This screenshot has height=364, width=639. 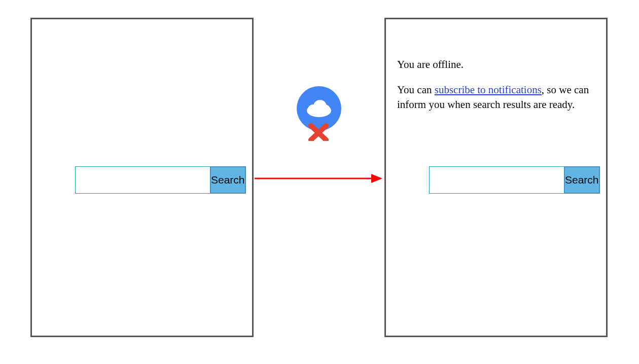 I want to click on transition-arrow, so click(x=318, y=178).